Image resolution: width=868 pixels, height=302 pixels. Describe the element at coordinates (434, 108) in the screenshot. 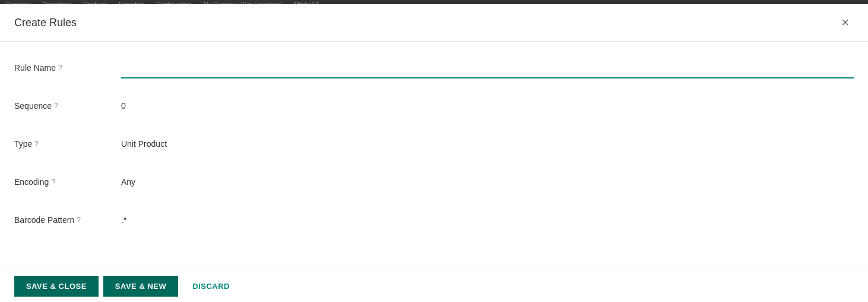

I see `sequence-row: Sequence ? 0` at that location.